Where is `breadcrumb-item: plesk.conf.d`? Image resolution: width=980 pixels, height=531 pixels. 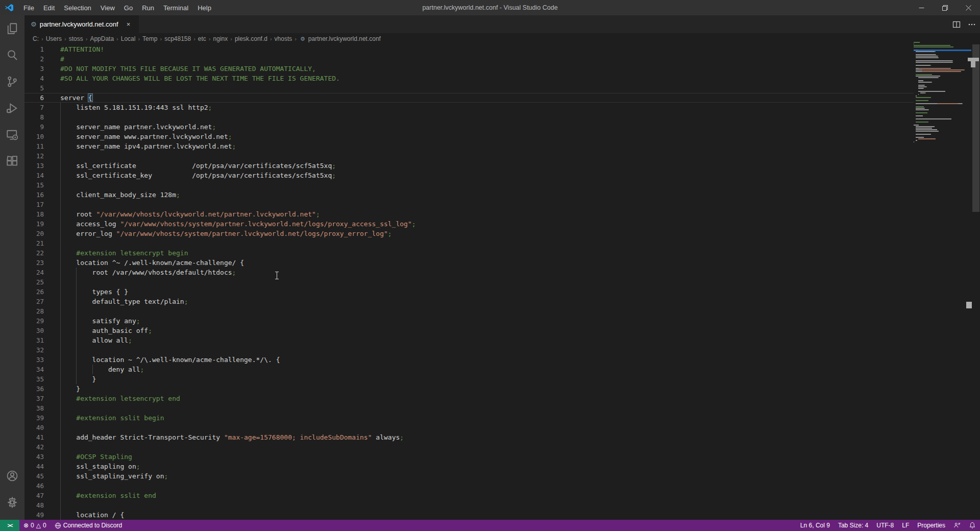
breadcrumb-item: plesk.conf.d is located at coordinates (251, 39).